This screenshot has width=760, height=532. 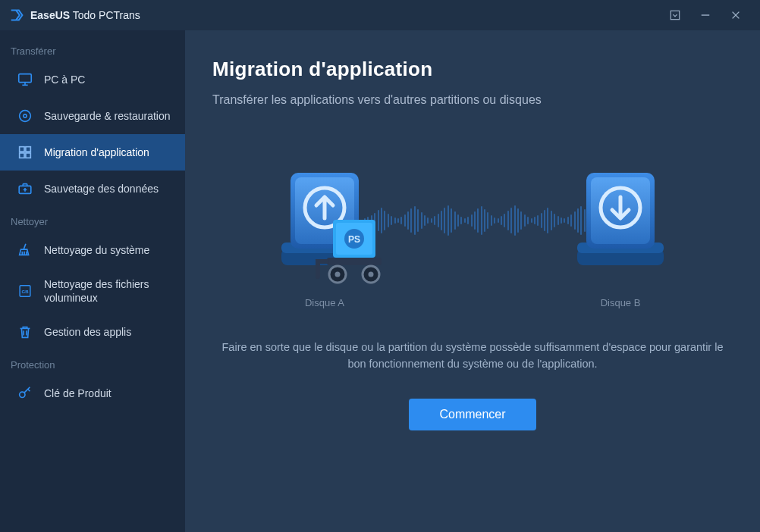 What do you see at coordinates (473, 70) in the screenshot?
I see `page-title: Migration d'application` at bounding box center [473, 70].